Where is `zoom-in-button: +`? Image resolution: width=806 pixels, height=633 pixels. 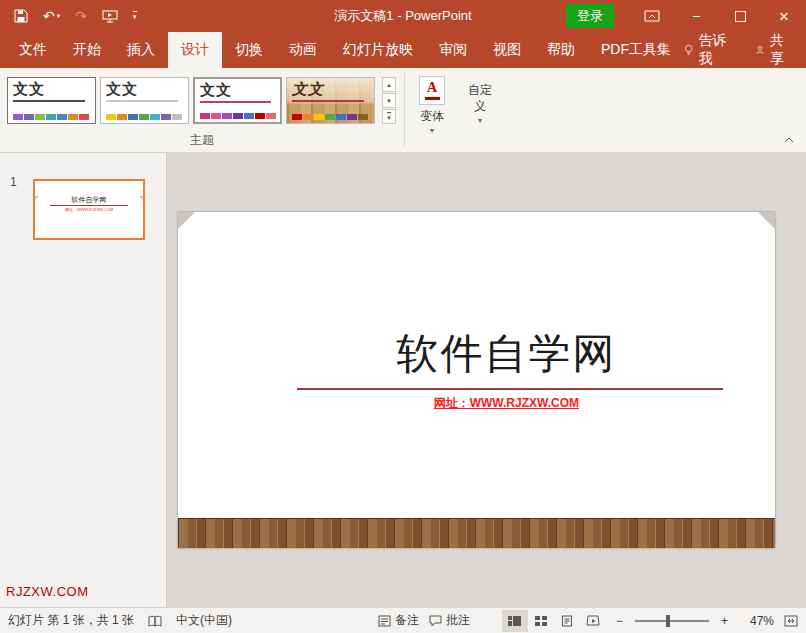
zoom-in-button: + is located at coordinates (724, 621).